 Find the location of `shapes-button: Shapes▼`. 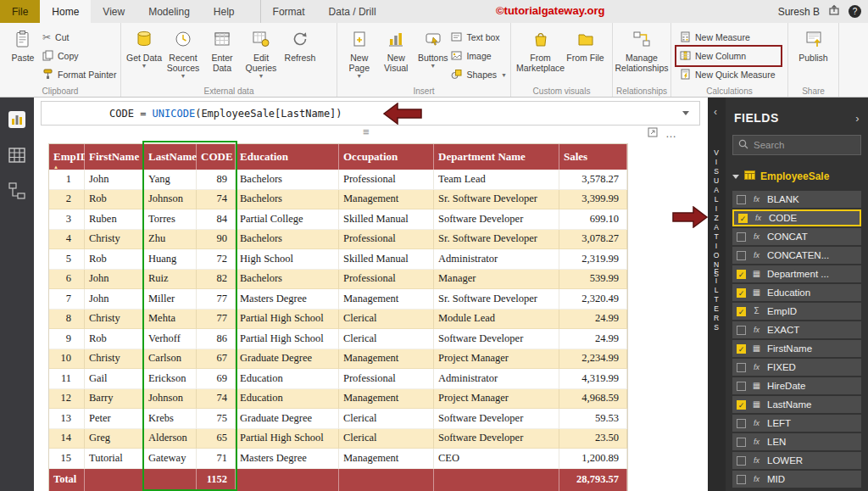

shapes-button: Shapes▼ is located at coordinates (479, 75).